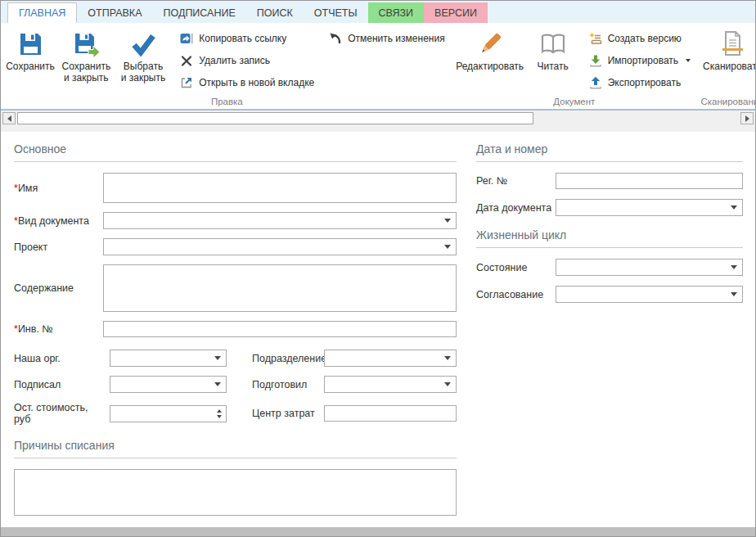 The height and width of the screenshot is (537, 756). I want to click on create-version-label: Создать версию, so click(645, 38).